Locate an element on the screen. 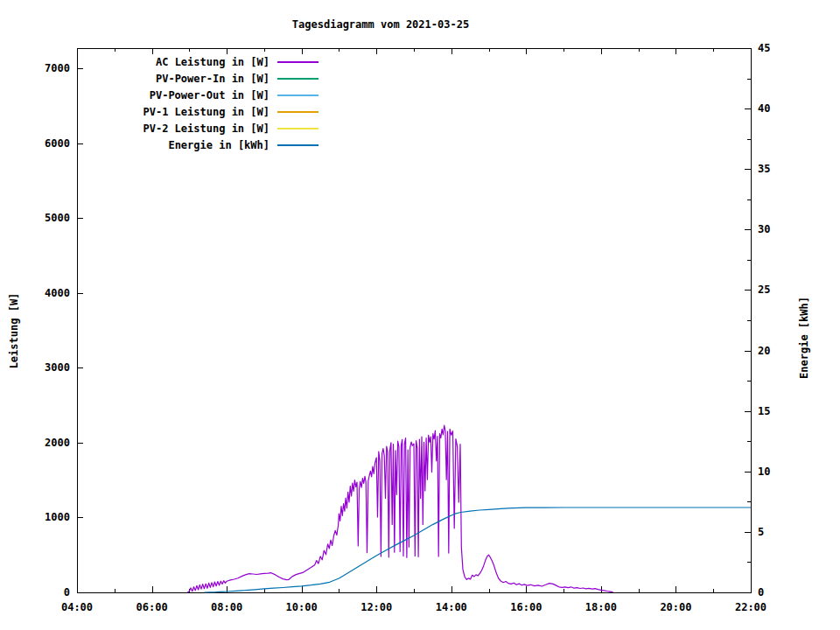 The image size is (840, 630). y2-tick-label: 40 is located at coordinates (764, 108).